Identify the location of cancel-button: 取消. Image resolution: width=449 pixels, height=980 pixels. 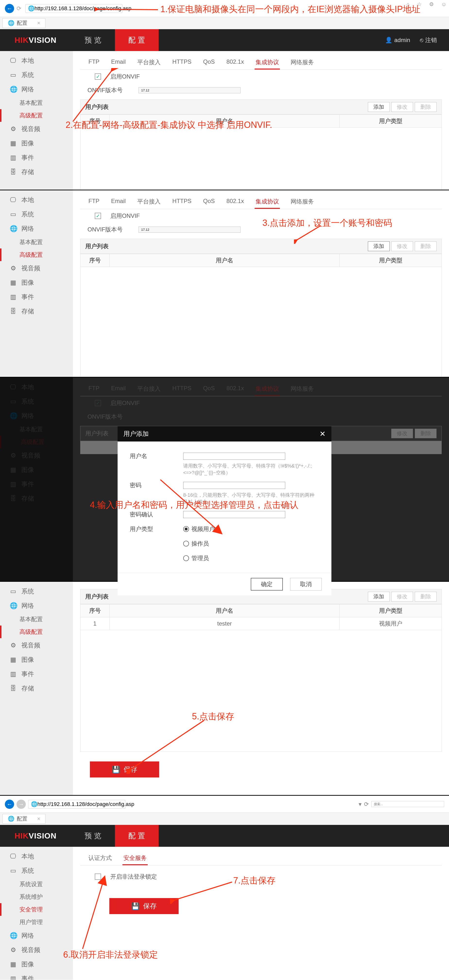
(306, 584).